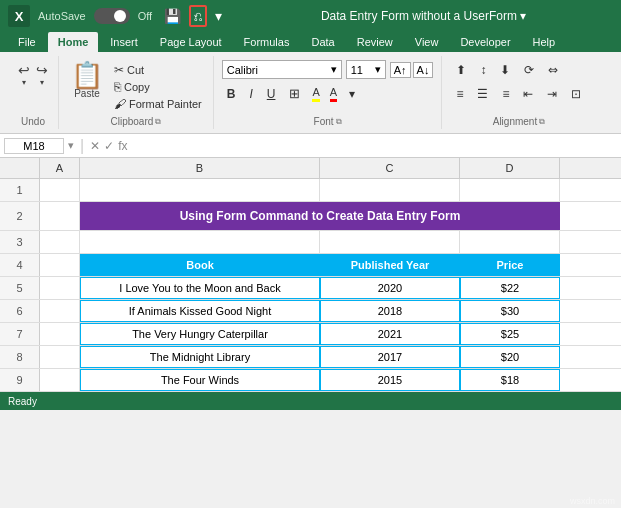 The height and width of the screenshot is (508, 621). Describe the element at coordinates (482, 94) in the screenshot. I see `align-center-button: ☰` at that location.